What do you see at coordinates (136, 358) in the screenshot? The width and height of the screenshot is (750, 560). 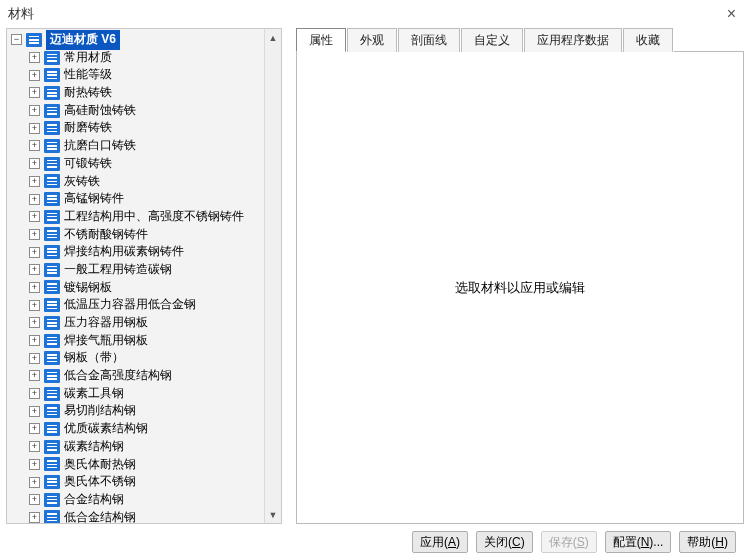 I see `tree-node: +钢板（带）` at bounding box center [136, 358].